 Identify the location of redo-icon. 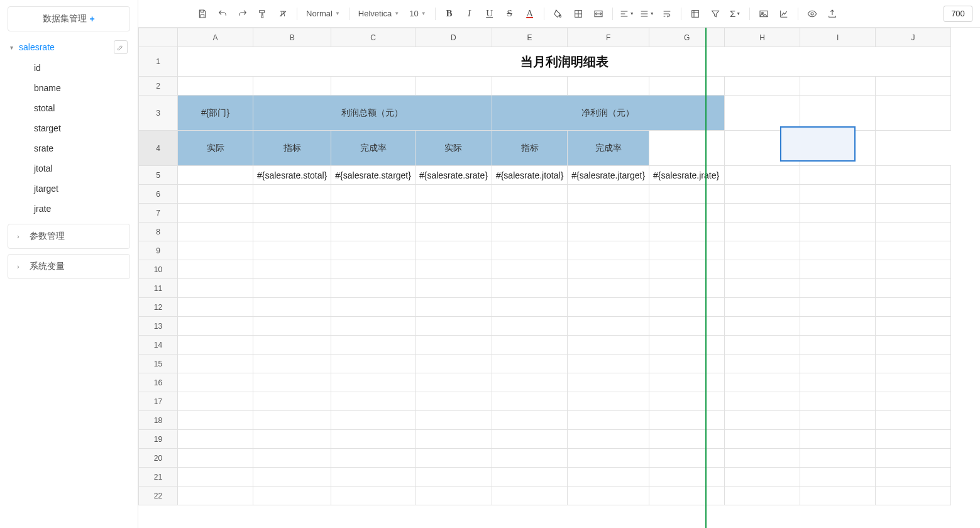
(243, 14).